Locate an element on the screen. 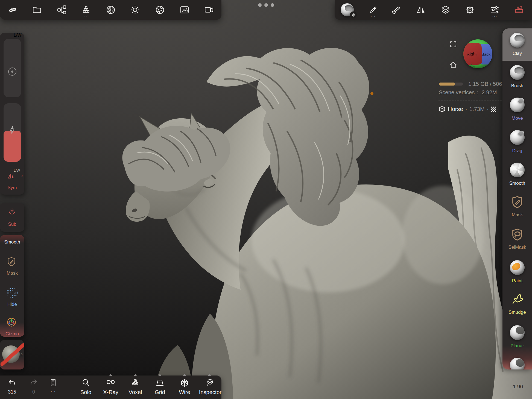 Image resolution: width=532 pixels, height=399 pixels. app-logo-icon is located at coordinates (12, 10).